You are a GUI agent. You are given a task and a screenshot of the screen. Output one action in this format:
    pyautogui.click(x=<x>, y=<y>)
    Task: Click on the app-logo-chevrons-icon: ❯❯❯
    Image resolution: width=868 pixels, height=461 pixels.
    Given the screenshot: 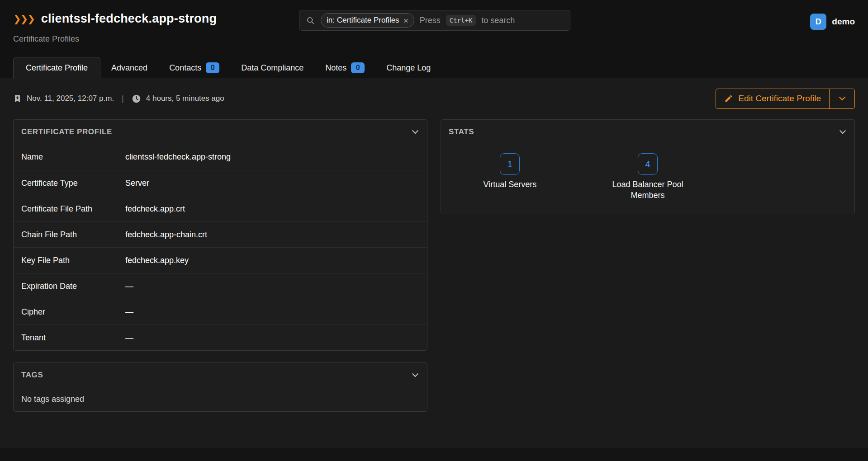 What is the action you would take?
    pyautogui.click(x=24, y=19)
    